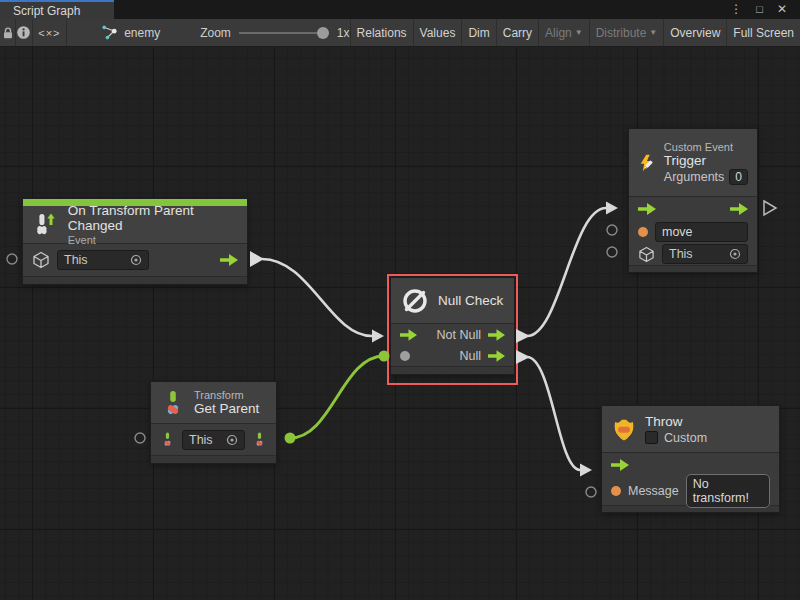 The image size is (800, 600). I want to click on node-null-check: Null Check Not Null Null, so click(452, 326).